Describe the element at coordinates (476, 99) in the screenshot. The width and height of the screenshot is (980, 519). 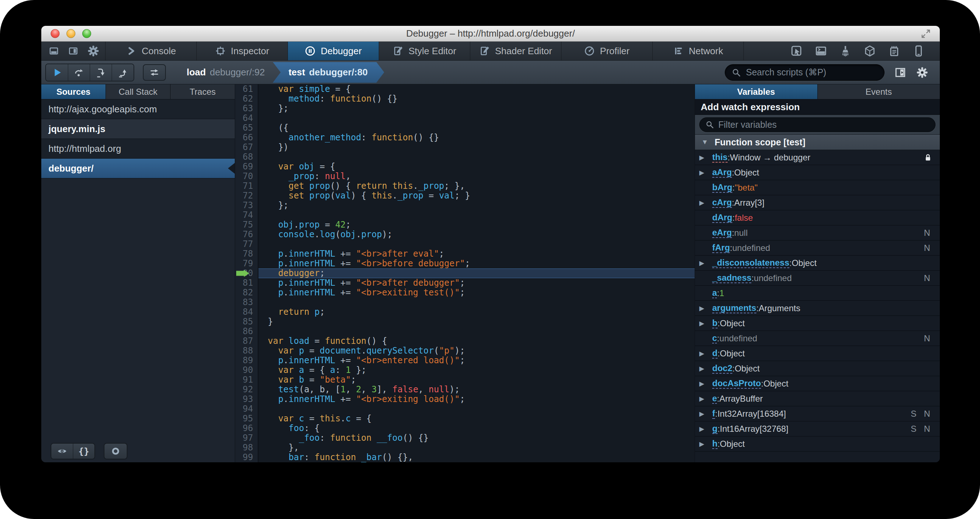
I see `code-text: method: function() {}` at that location.